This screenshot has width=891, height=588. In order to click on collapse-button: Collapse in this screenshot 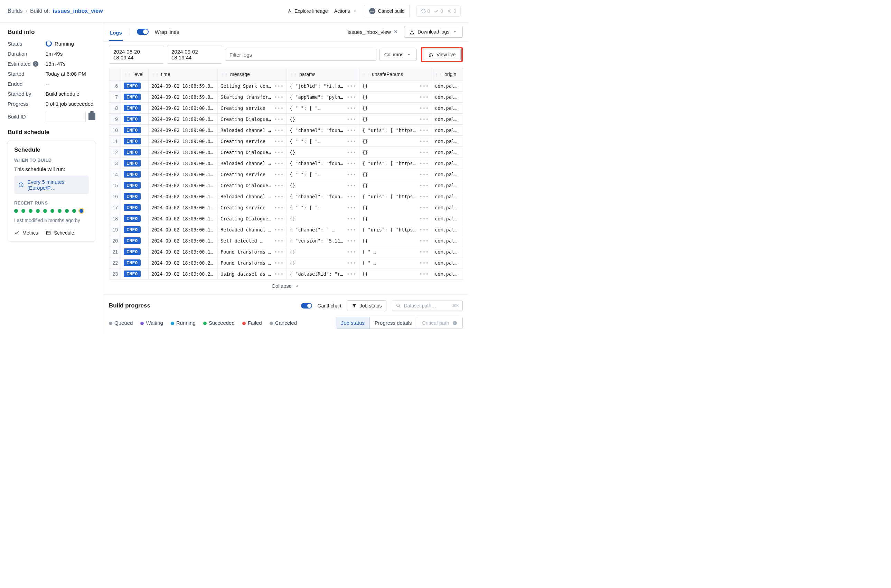, I will do `click(286, 287)`.